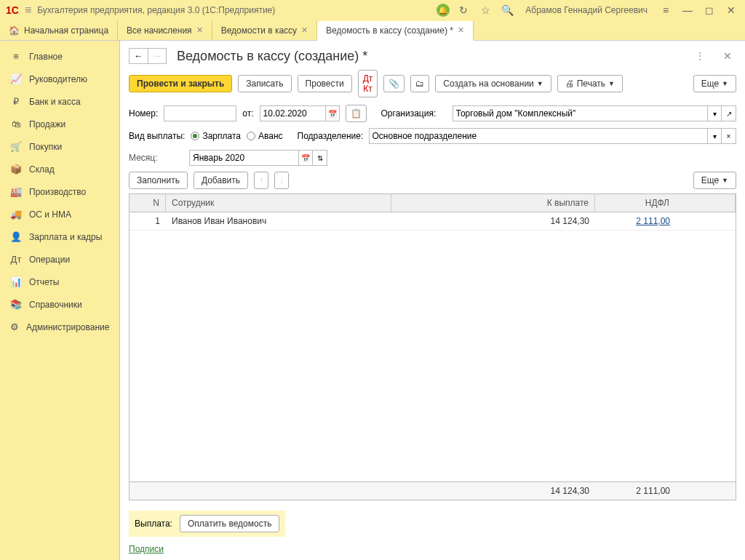 The image size is (745, 560). I want to click on paytype-label: Вид выплаты:, so click(157, 136).